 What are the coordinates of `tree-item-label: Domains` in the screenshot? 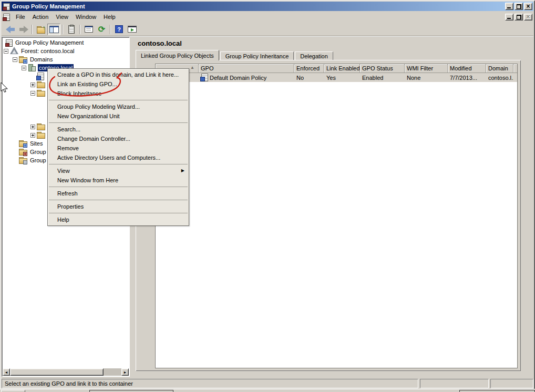 It's located at (41, 59).